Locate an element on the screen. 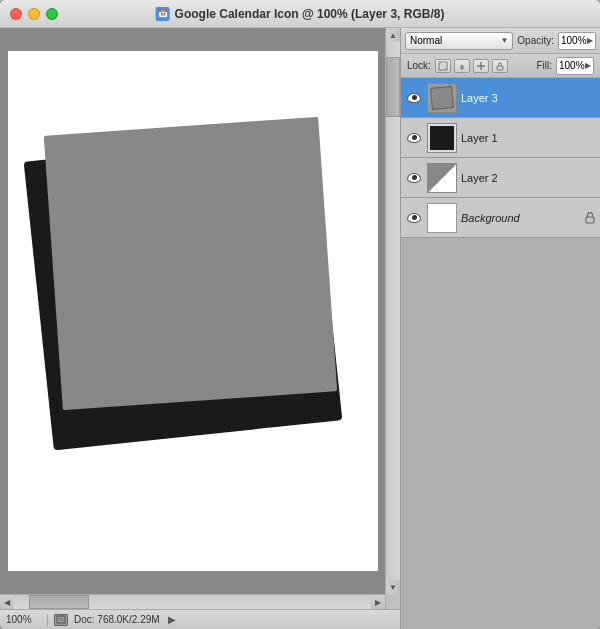 The height and width of the screenshot is (629, 600). layer1-thumb-content is located at coordinates (442, 138).